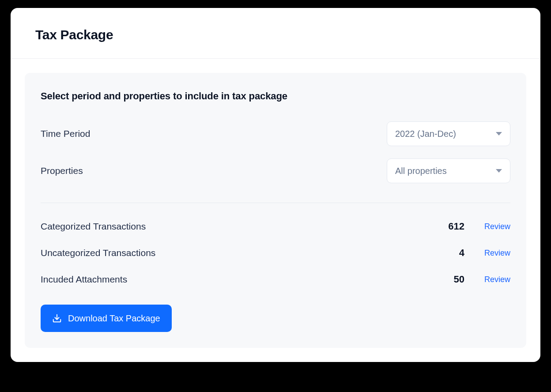 The height and width of the screenshot is (392, 551). I want to click on panel-subtitle: Select period and properties to include …, so click(276, 96).